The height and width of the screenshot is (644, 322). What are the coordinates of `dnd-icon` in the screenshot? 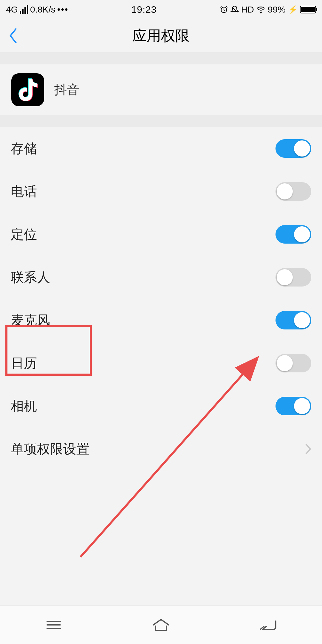 It's located at (235, 10).